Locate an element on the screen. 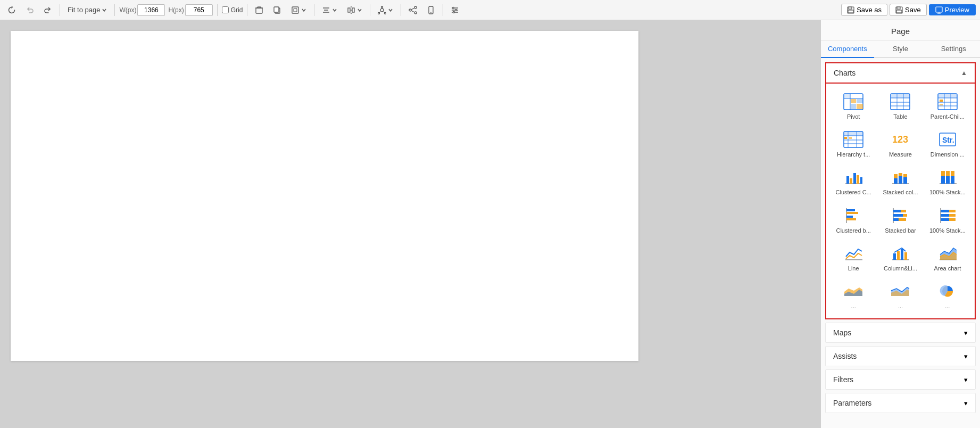 The height and width of the screenshot is (428, 980). redo-button is located at coordinates (48, 10).